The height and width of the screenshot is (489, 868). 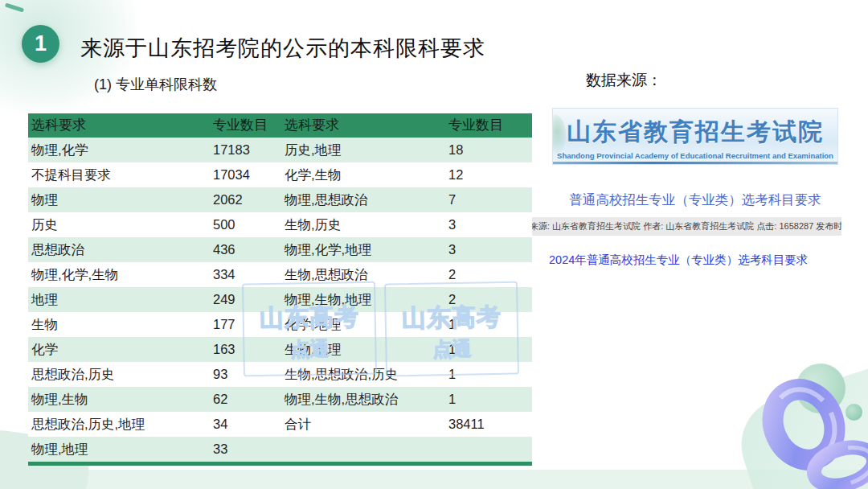 I want to click on table-row: 思想政治436物理,化学,地理3, so click(x=280, y=249).